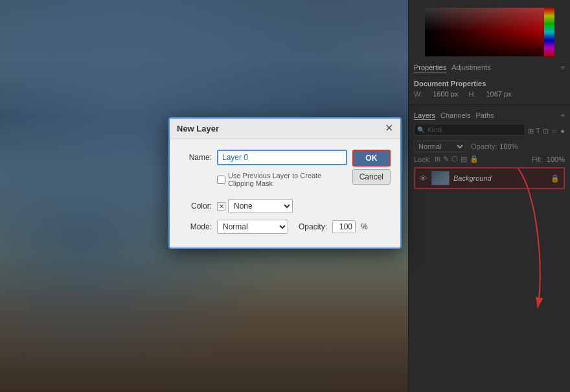 This screenshot has height=392, width=570. I want to click on name-input, so click(282, 157).